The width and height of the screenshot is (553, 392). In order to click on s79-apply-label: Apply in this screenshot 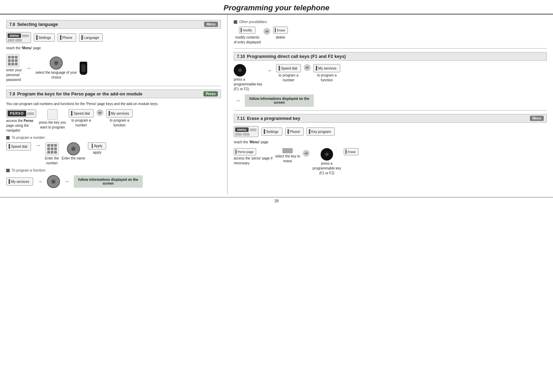, I will do `click(98, 146)`.